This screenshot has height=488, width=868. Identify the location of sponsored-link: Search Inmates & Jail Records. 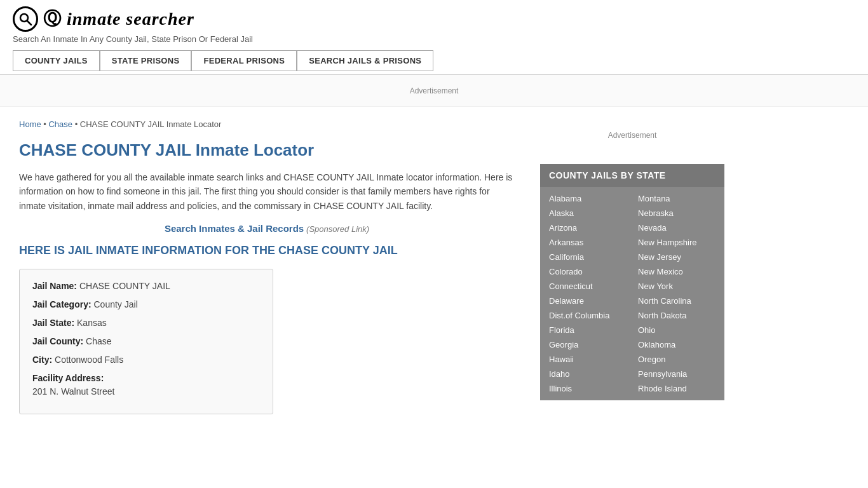
(234, 229).